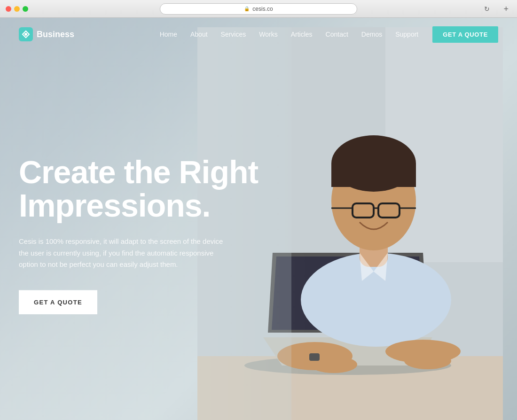 The image size is (517, 420). Describe the element at coordinates (290, 34) in the screenshot. I see `nav-links: Home About Services Works Articles Conta…` at that location.